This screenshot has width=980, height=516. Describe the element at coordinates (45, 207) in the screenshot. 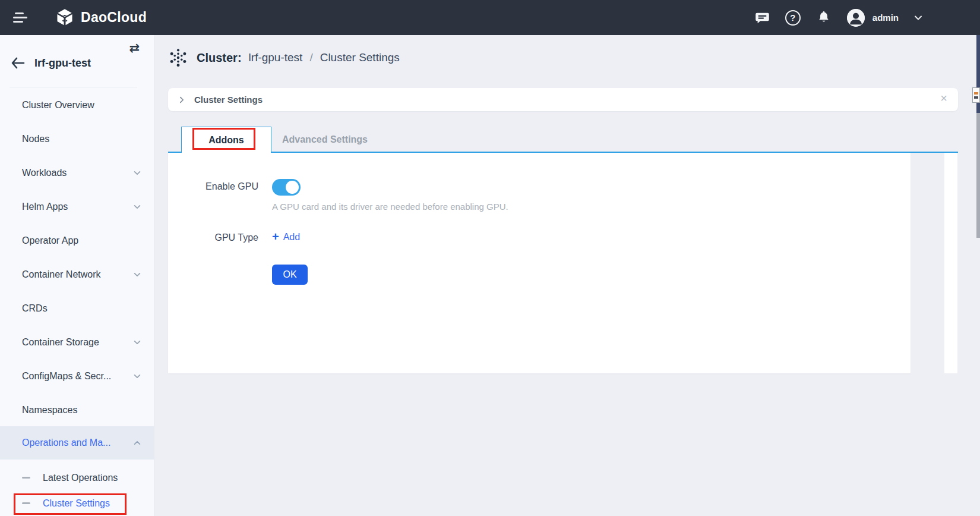

I see `sidebar-item-label: Helm Apps` at that location.